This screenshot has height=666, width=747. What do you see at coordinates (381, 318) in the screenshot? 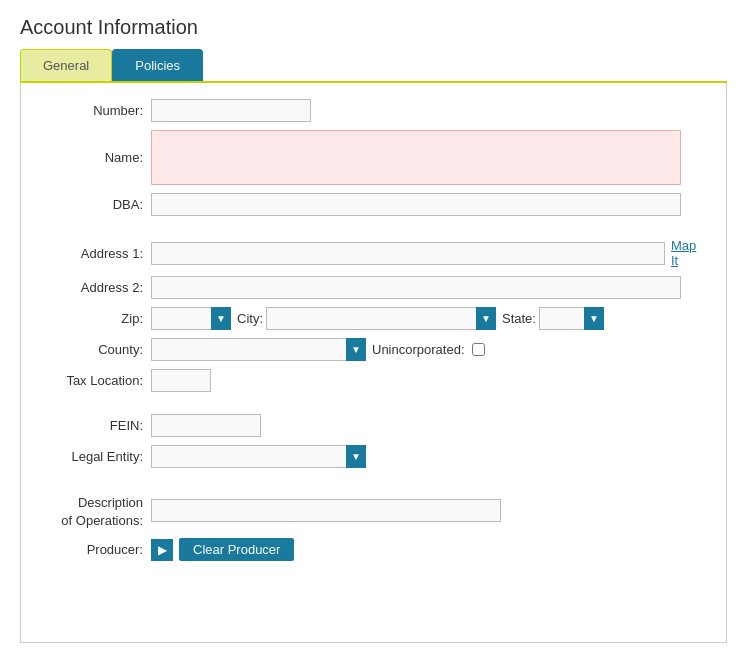
I see `city-select-wrapper: ▼` at bounding box center [381, 318].